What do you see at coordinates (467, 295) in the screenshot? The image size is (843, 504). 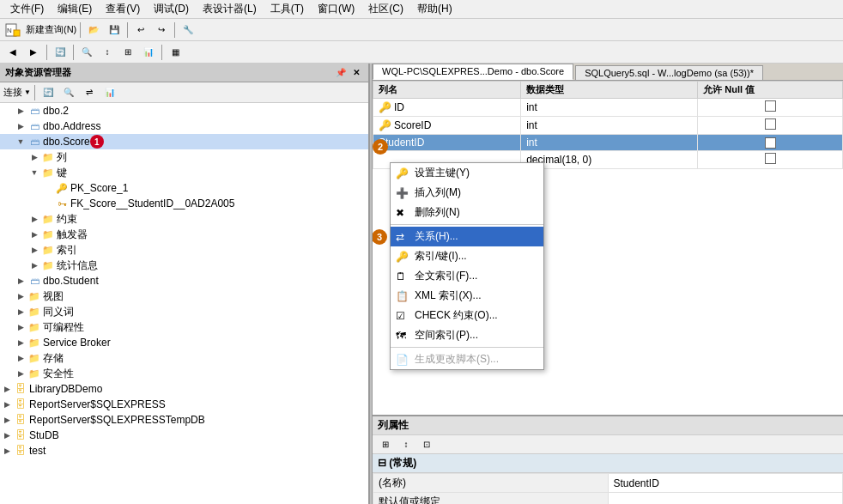 I see `ctx-xml-index: 📋 XML 索引(X)...` at bounding box center [467, 295].